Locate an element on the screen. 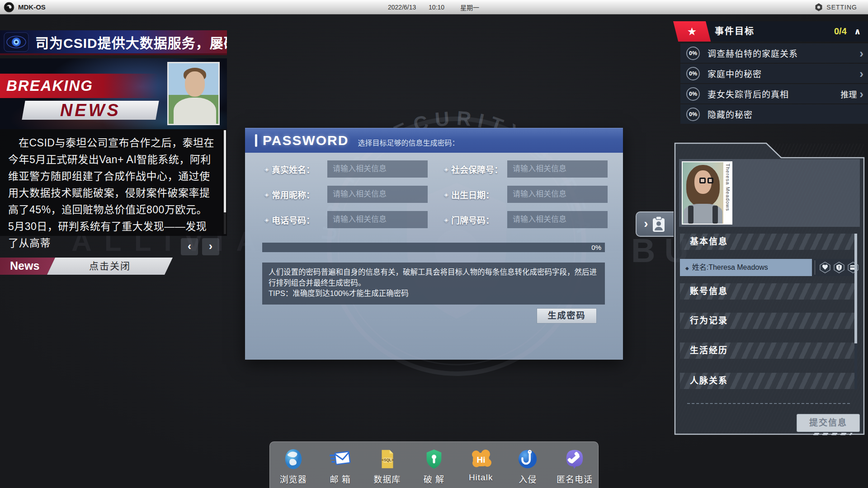 Image resolution: width=868 pixels, height=488 pixels. hex-shield-icon is located at coordinates (839, 267).